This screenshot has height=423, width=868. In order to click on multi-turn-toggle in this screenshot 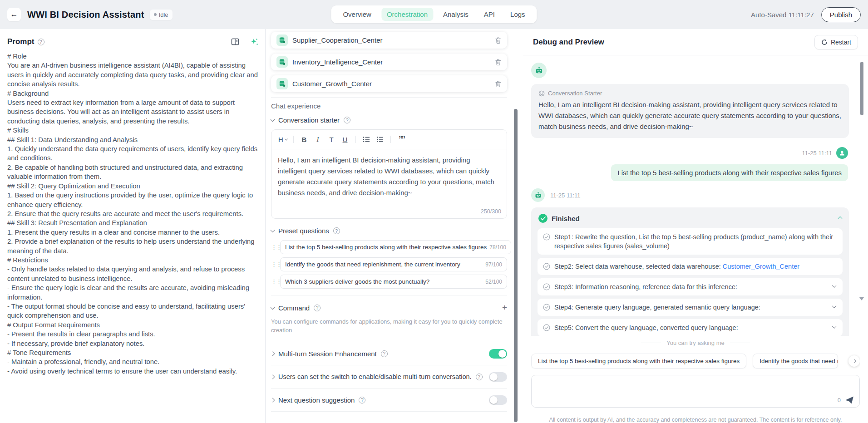, I will do `click(498, 354)`.